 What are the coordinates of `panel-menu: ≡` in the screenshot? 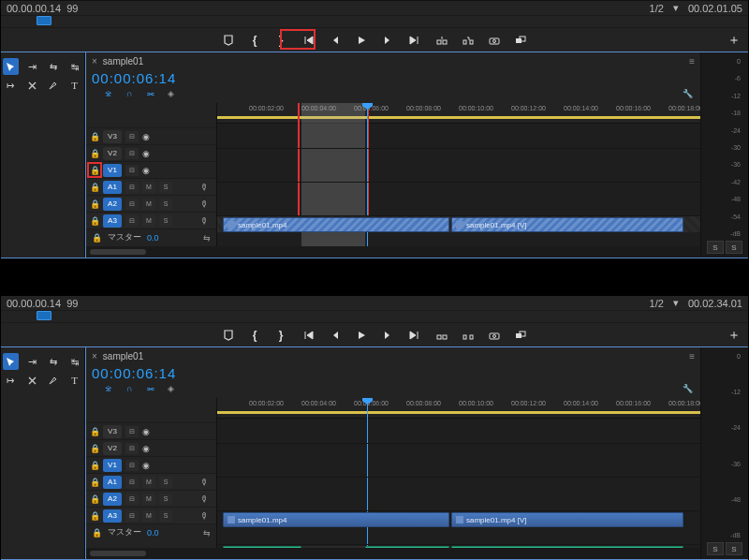 It's located at (692, 356).